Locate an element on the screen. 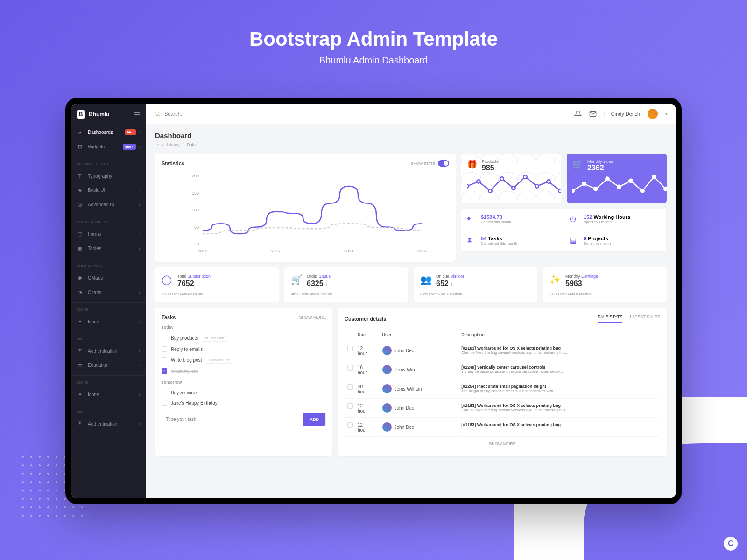 The image size is (747, 560). bell-icon is located at coordinates (578, 114).